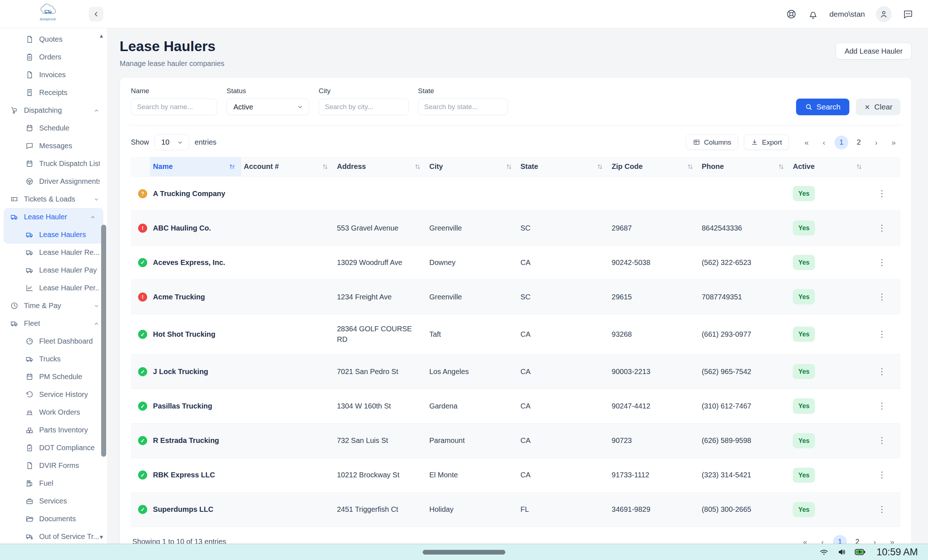 The height and width of the screenshot is (560, 928). I want to click on sidebar-item-receipts: Receipts, so click(53, 93).